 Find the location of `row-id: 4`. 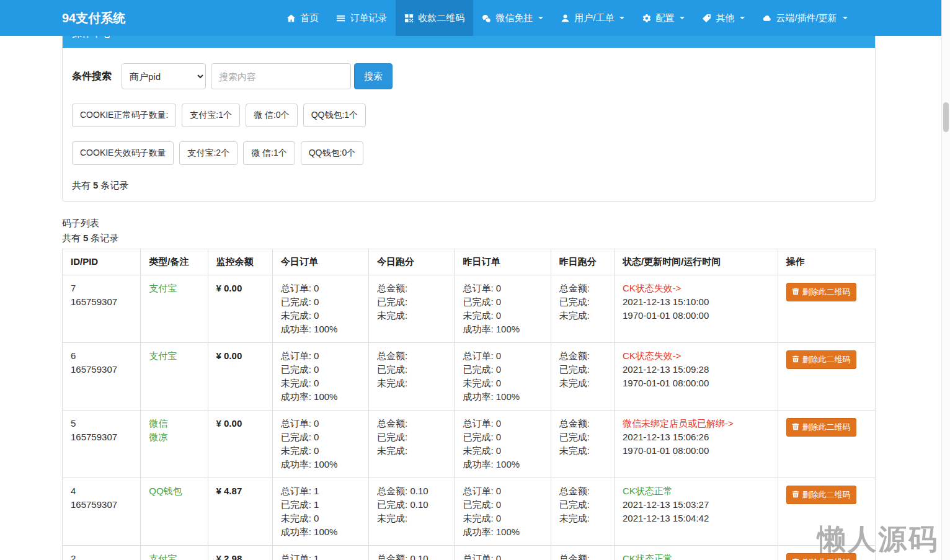

row-id: 4 is located at coordinates (102, 491).